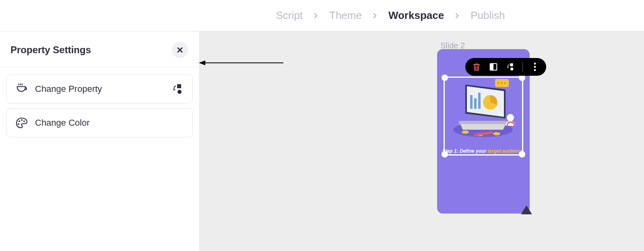 This screenshot has width=644, height=251. I want to click on close-button, so click(180, 50).